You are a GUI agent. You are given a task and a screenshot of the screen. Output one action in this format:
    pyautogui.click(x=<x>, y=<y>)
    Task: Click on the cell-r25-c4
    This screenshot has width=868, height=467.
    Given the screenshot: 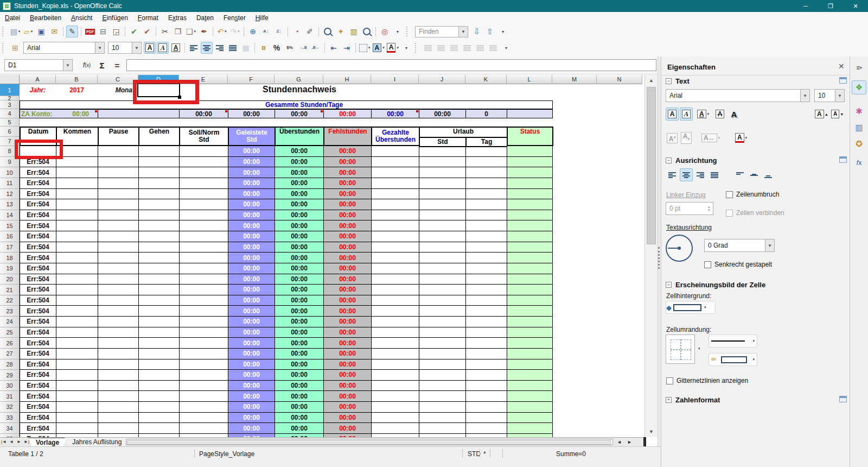 What is the action you would take?
    pyautogui.click(x=204, y=333)
    